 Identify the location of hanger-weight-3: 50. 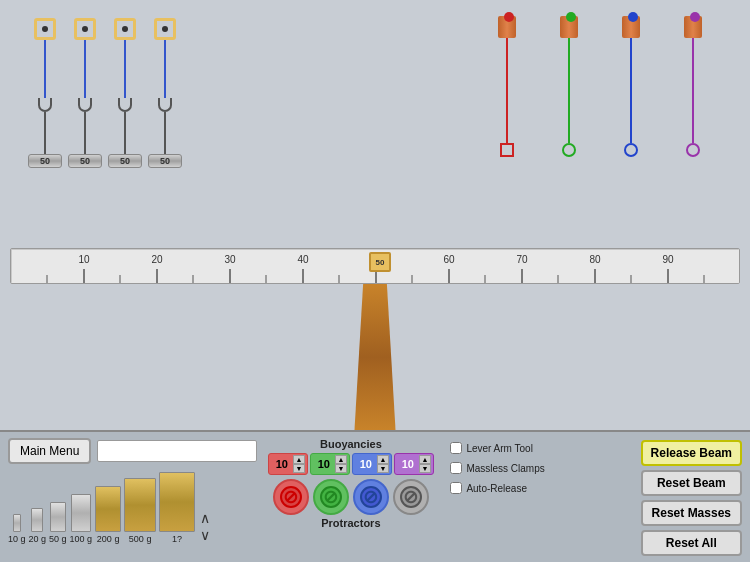
(125, 161).